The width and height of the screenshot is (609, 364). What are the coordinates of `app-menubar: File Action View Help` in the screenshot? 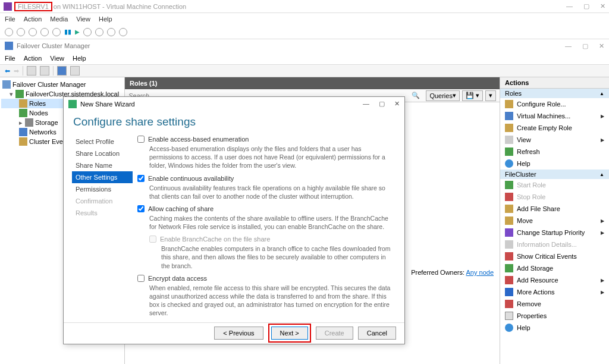 It's located at (304, 58).